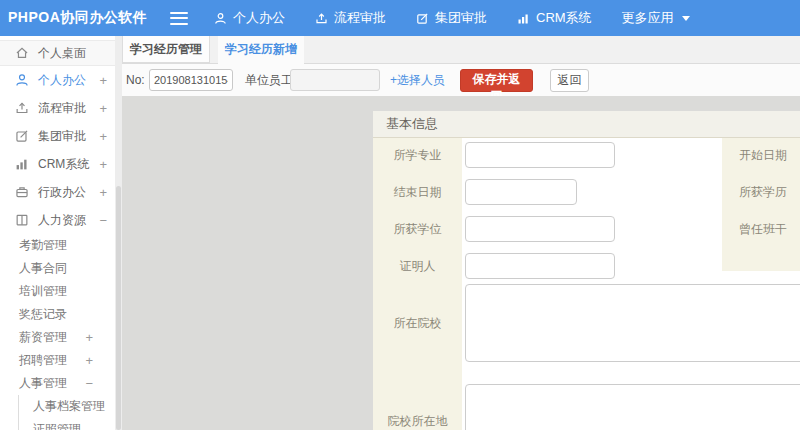 This screenshot has height=430, width=800. Describe the element at coordinates (62, 108) in the screenshot. I see `sidebar-item-label: 流程审批` at that location.